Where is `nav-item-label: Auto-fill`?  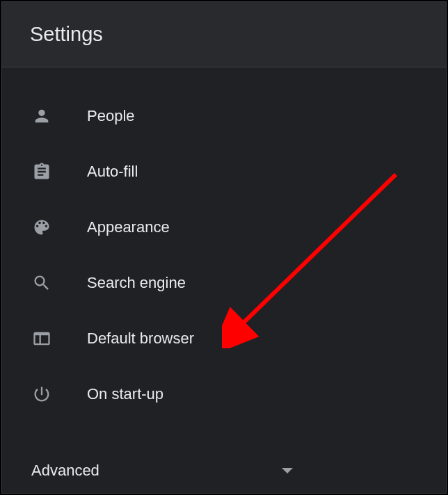 nav-item-label: Auto-fill is located at coordinates (113, 172).